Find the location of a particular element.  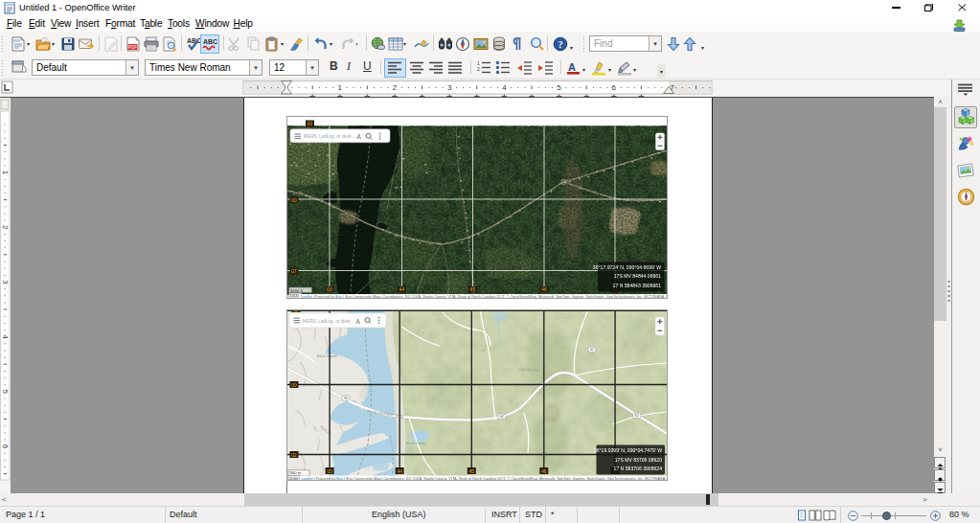

svg-text: 3000 ft is located at coordinates (297, 291).